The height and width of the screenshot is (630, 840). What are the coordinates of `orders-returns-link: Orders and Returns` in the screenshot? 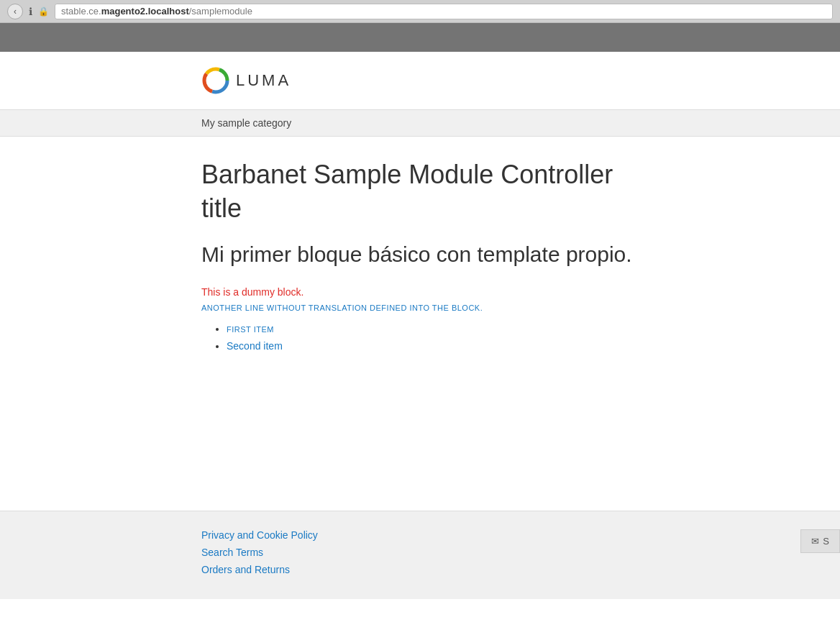 It's located at (246, 570).